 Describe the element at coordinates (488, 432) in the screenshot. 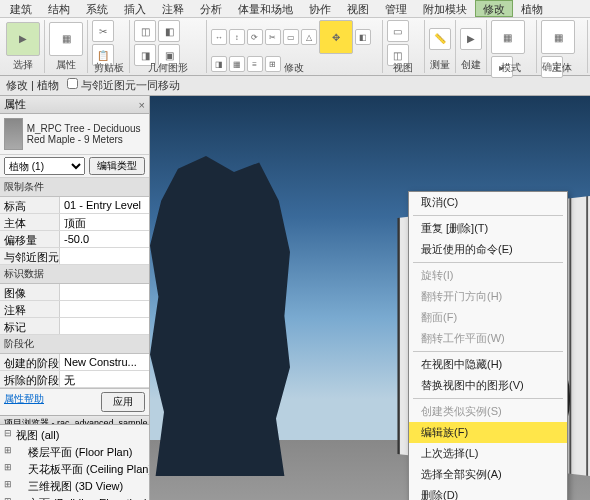

I see `context-menu-item: 编辑族(F)` at that location.